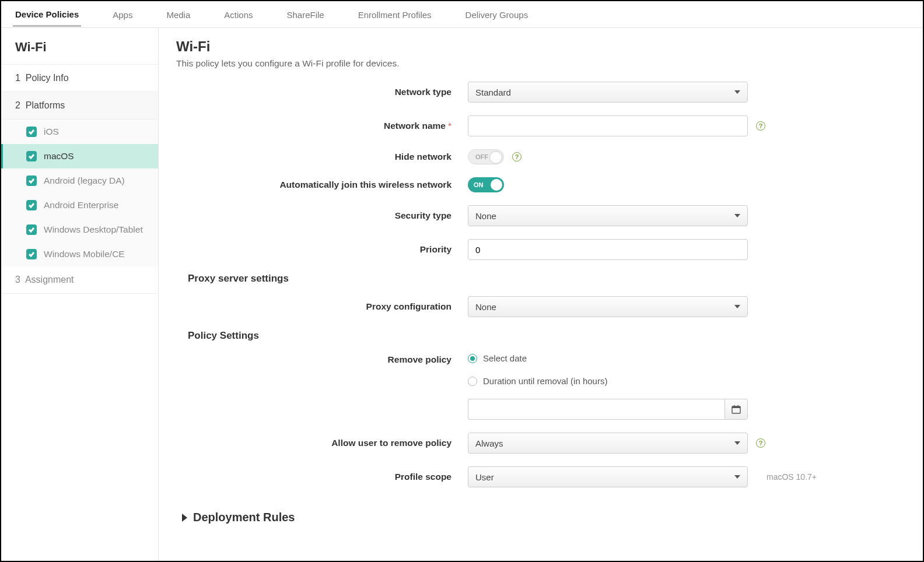 The width and height of the screenshot is (924, 562). Describe the element at coordinates (322, 359) in the screenshot. I see `label-remove-policy: Remove policy` at that location.